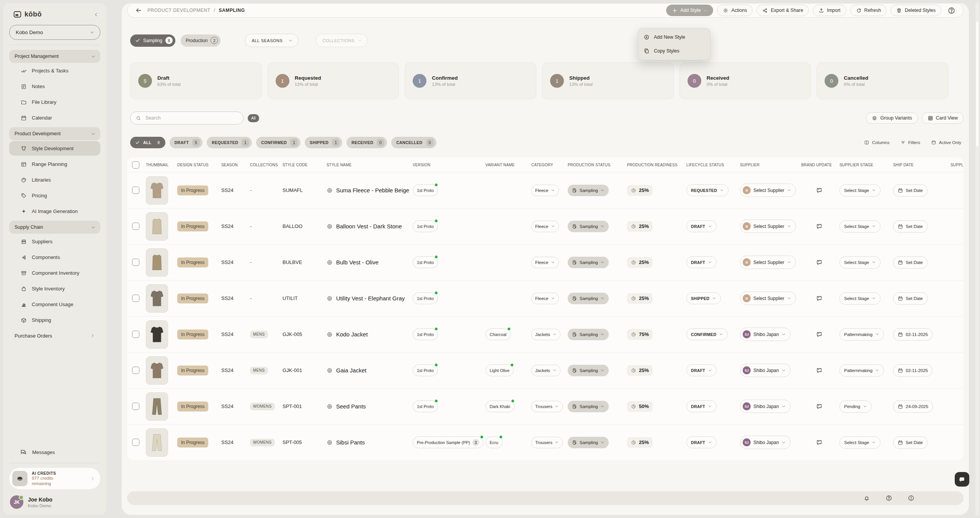 The height and width of the screenshot is (518, 980). What do you see at coordinates (55, 134) in the screenshot?
I see `sidebar-section-product-development: Product Development` at bounding box center [55, 134].